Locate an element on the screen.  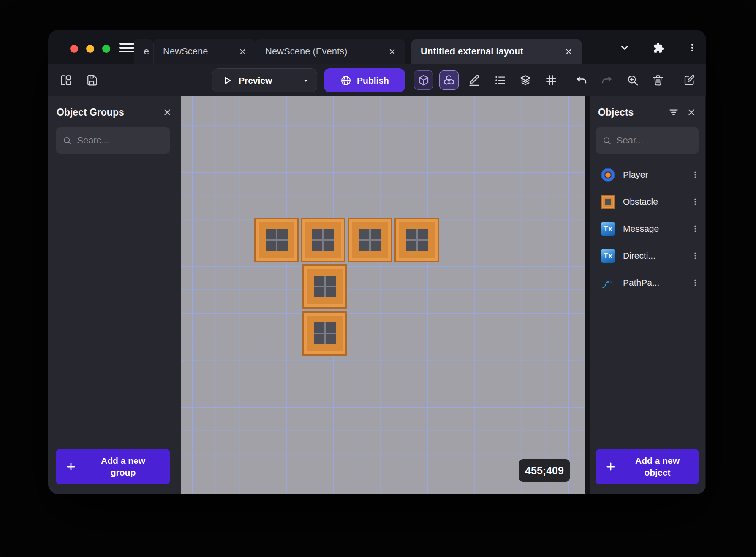
chevron-down-icon is located at coordinates (625, 48).